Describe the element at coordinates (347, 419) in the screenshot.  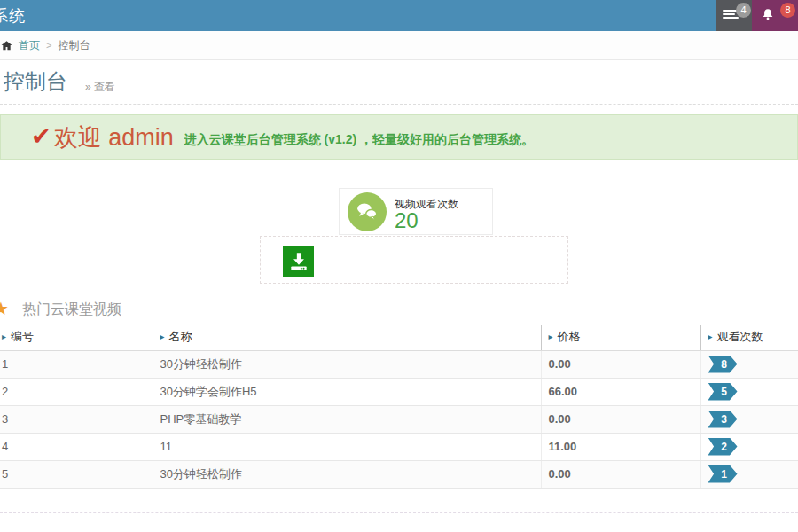
I see `cell-name: PHP零基础教学` at that location.